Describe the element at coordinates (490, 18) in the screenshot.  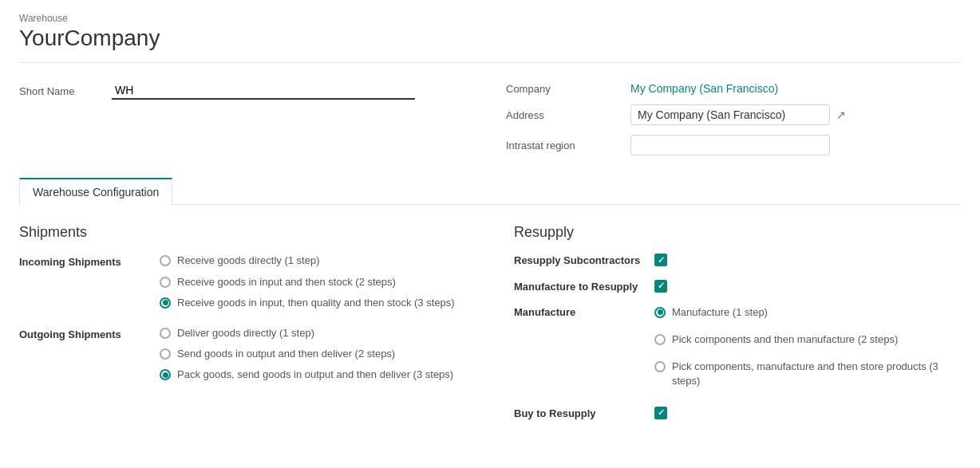
I see `breadcrumb: Warehouse` at that location.